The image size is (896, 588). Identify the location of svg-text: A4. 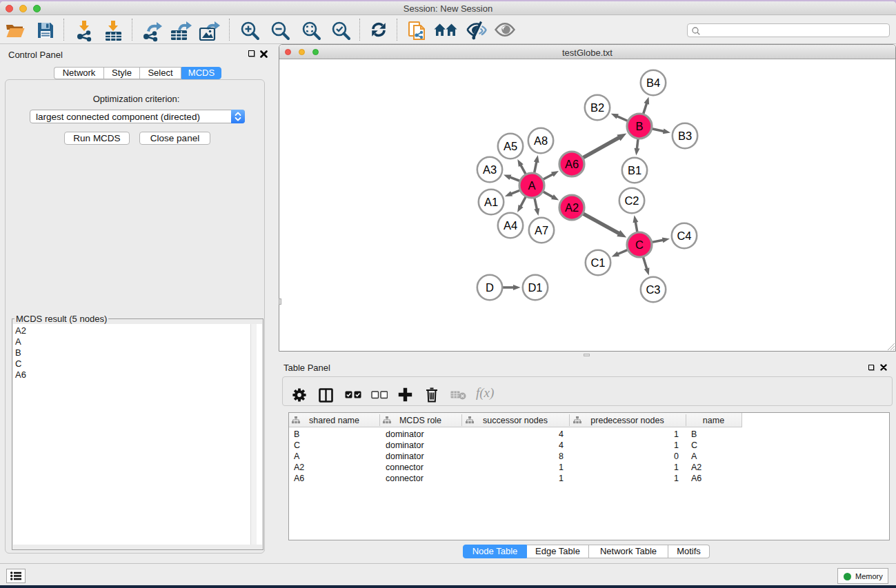
(510, 225).